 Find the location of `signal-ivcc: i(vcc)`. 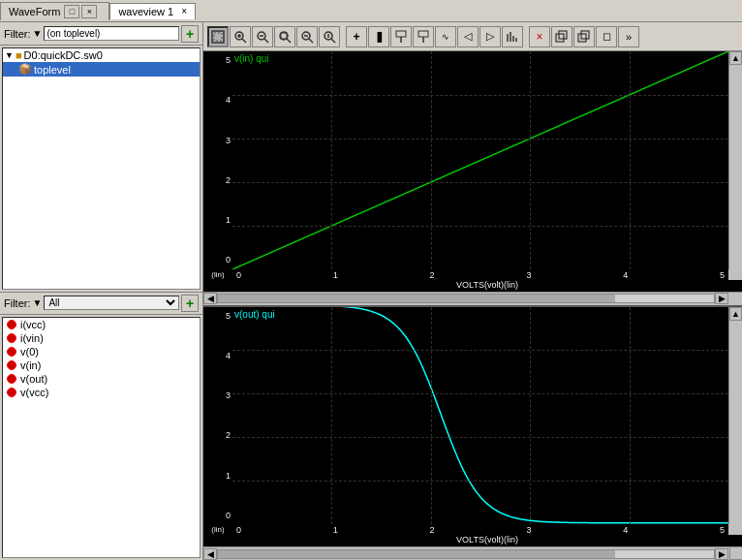

signal-ivcc: i(vcc) is located at coordinates (101, 325).